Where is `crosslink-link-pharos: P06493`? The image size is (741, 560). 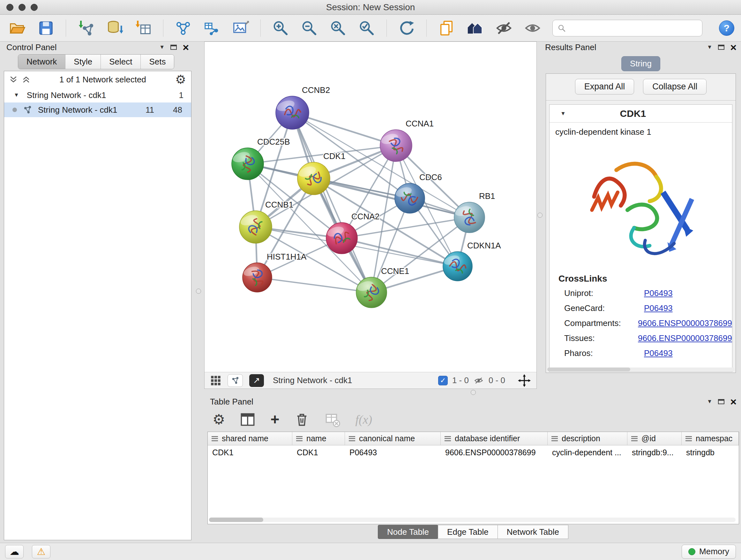
crosslink-link-pharos: P06493 is located at coordinates (658, 353).